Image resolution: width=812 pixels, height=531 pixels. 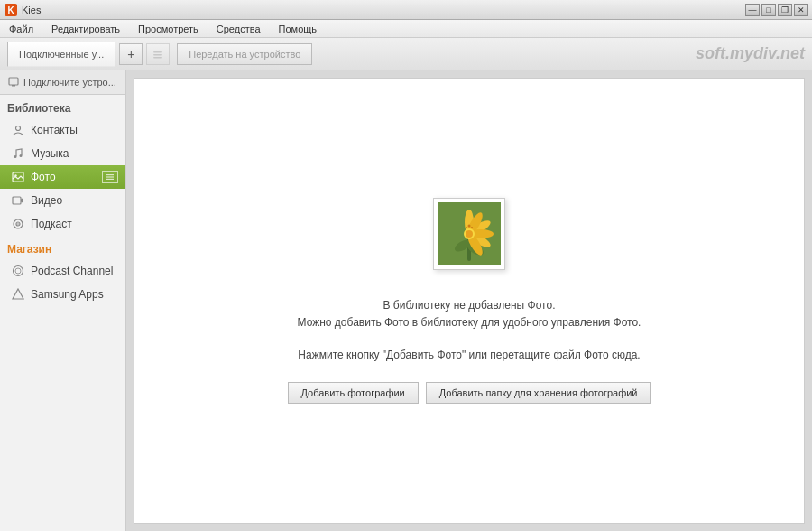 What do you see at coordinates (168, 29) in the screenshot?
I see `menu-view: Просмотреть` at bounding box center [168, 29].